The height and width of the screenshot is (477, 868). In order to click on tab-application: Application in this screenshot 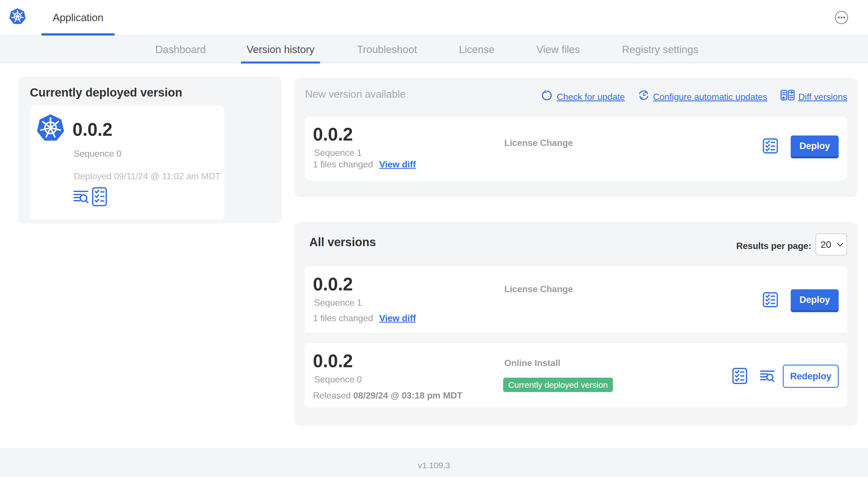, I will do `click(78, 18)`.